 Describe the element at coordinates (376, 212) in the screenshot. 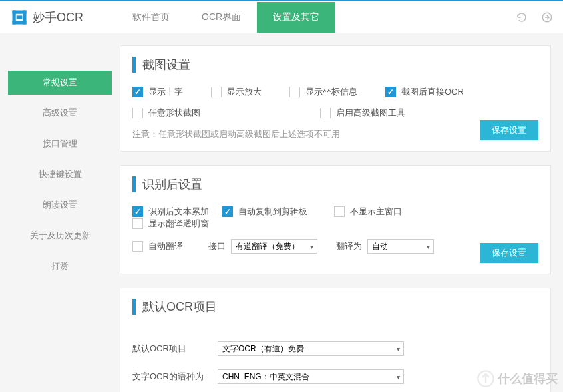

I see `check-hide-main-label: 不显示主窗口` at that location.